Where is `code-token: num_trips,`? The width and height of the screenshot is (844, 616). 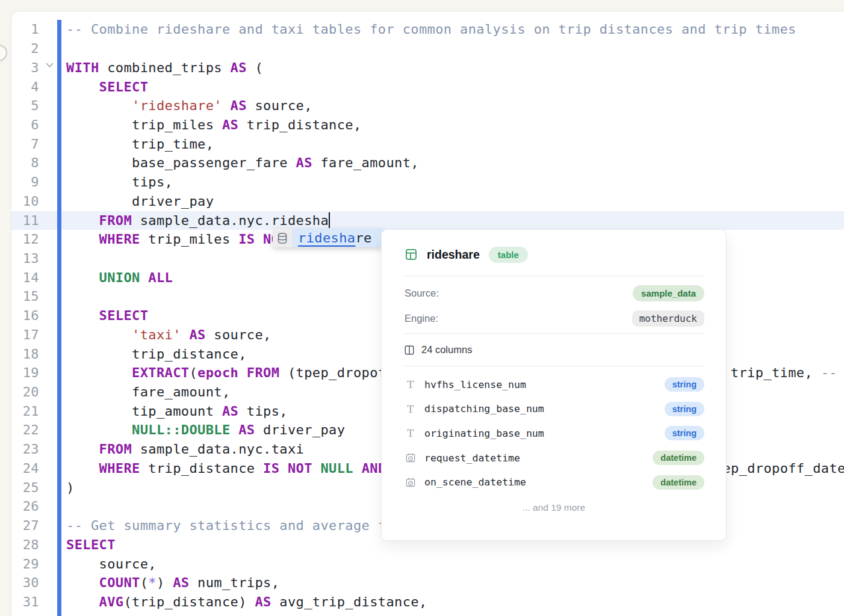 code-token: num_trips, is located at coordinates (234, 582).